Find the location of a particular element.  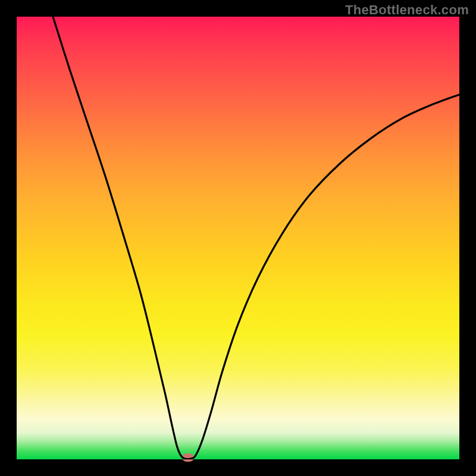

watermark-text: TheBottleneck.com is located at coordinates (407, 10).